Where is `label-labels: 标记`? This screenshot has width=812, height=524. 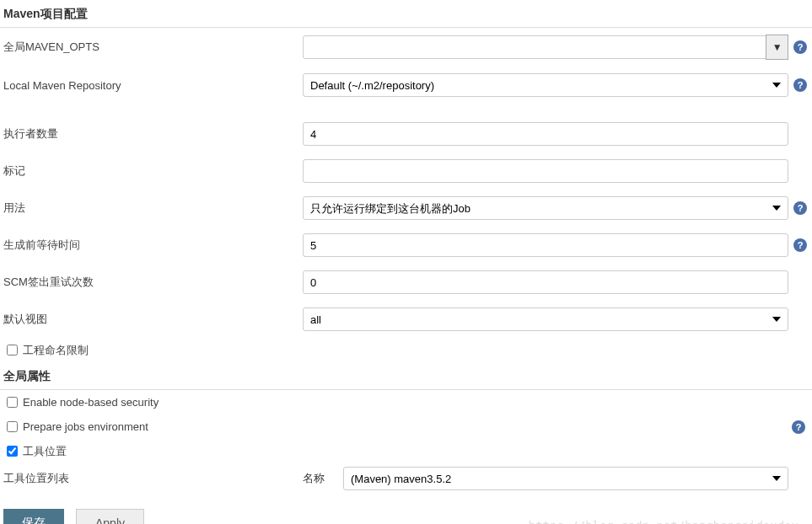
label-labels: 标记 is located at coordinates (153, 171).